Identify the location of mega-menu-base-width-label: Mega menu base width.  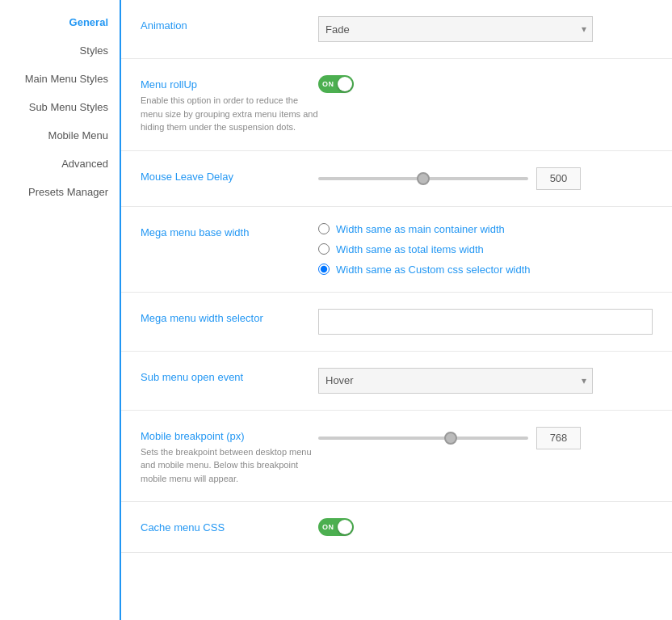
(229, 231).